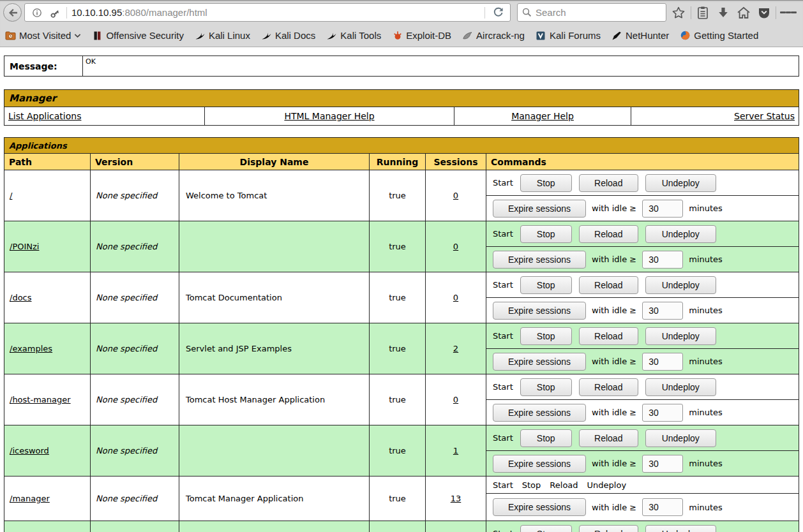 This screenshot has height=532, width=803. Describe the element at coordinates (37, 13) in the screenshot. I see `page-info-icon` at that location.